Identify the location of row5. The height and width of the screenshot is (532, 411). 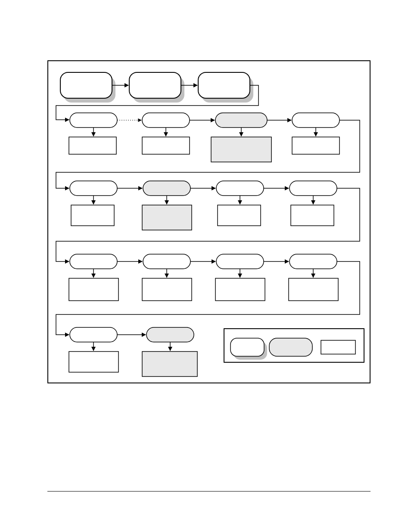
(133, 352).